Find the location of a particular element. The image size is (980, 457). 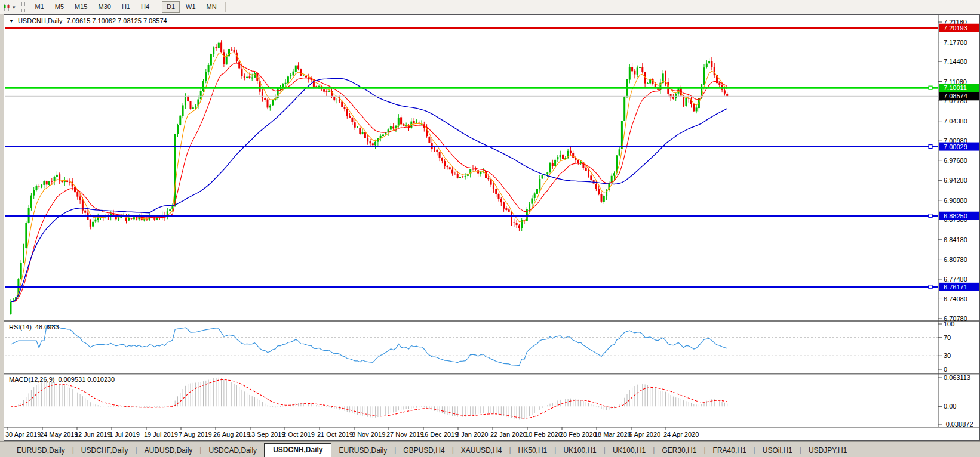

chart-tab-USDCHF-Daily: USDCHF,Daily is located at coordinates (105, 451).